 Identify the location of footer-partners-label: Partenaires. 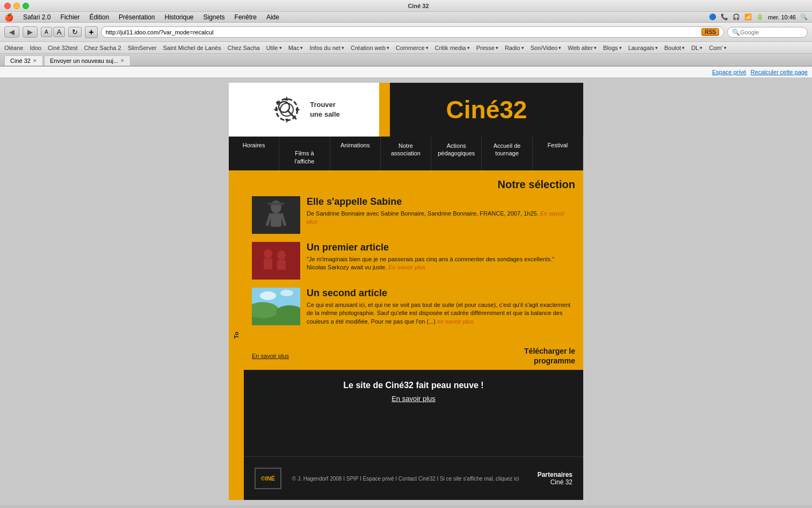
(555, 475).